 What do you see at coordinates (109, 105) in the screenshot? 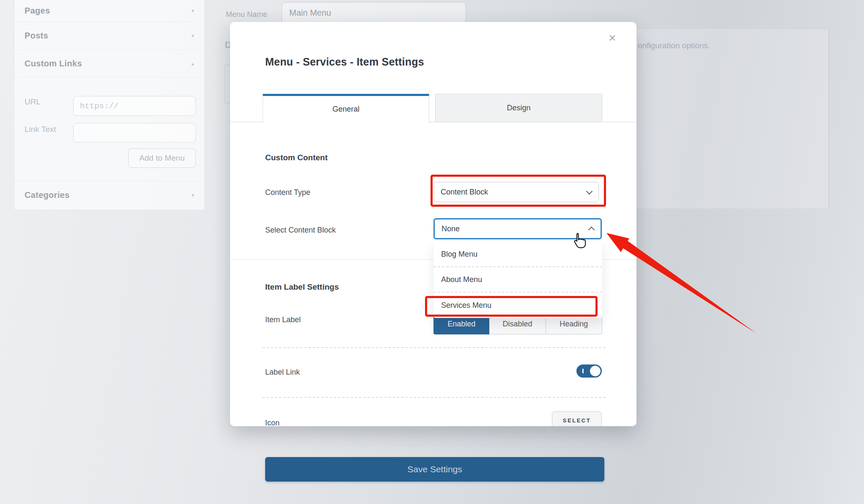
I see `sidebar-panel: Pages ▾ Posts ▾ Custom Links ▴ URL https…` at bounding box center [109, 105].